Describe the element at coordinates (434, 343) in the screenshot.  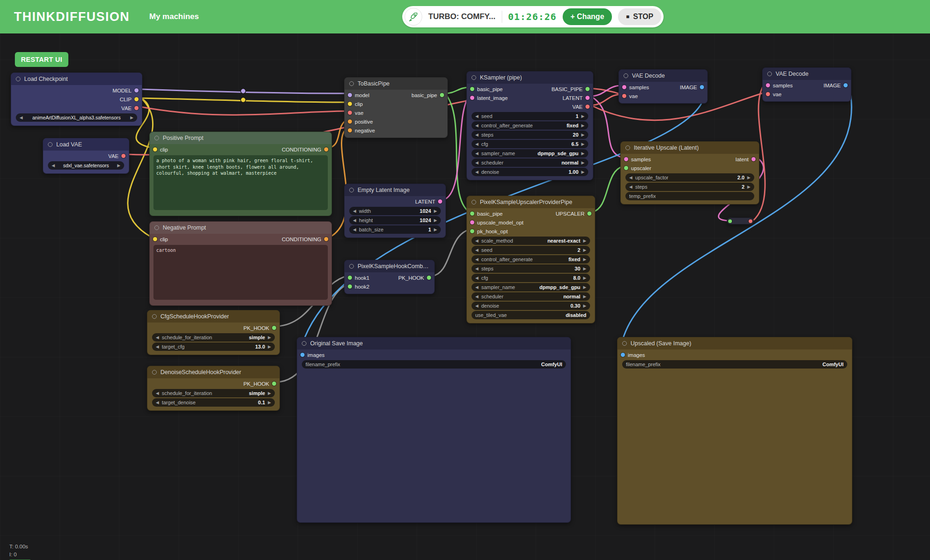
I see `node-title-bar: Original Save Image` at that location.